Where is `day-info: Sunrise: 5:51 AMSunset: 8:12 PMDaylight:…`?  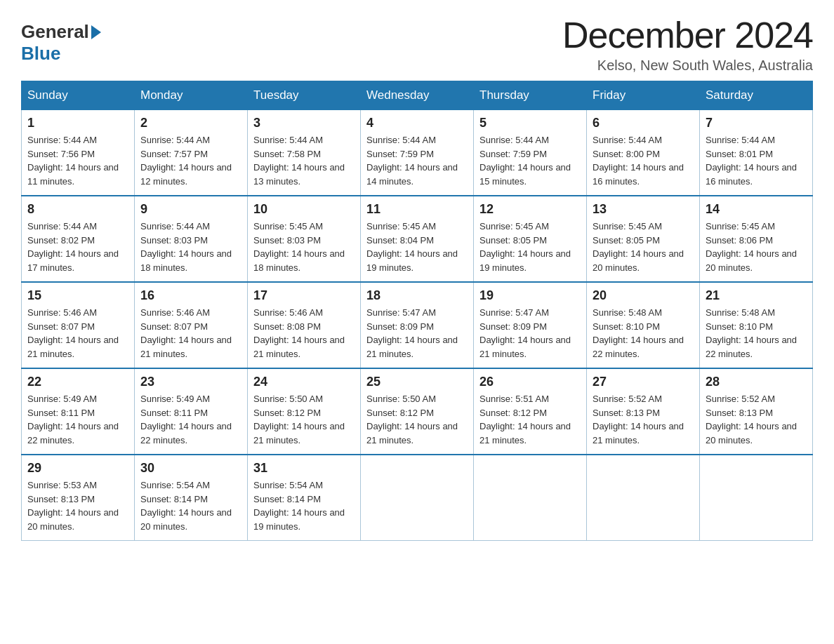
day-info: Sunrise: 5:51 AMSunset: 8:12 PMDaylight:… is located at coordinates (530, 420).